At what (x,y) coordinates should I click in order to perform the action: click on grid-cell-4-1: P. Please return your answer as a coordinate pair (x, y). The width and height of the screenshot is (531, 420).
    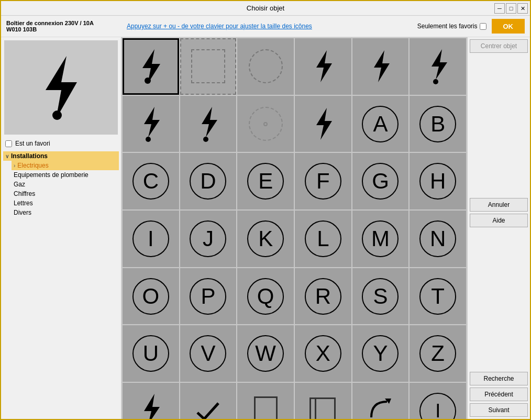
    Looking at the image, I should click on (208, 296).